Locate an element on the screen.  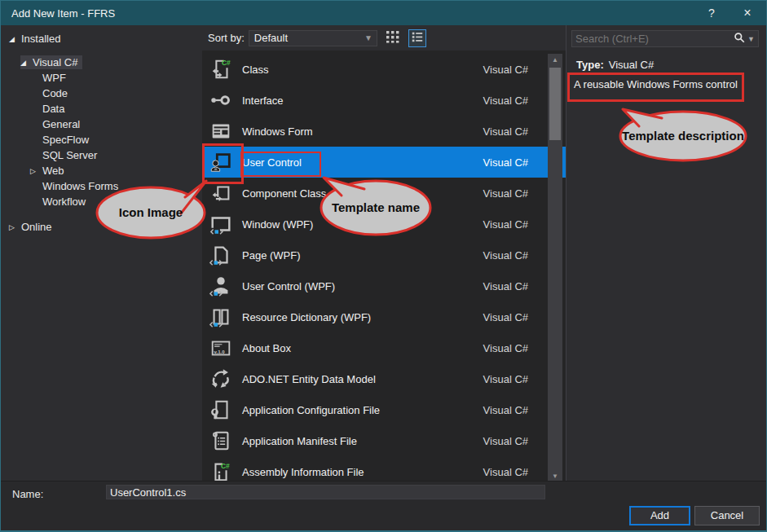
scroll-up-arrow-icon: ▲ is located at coordinates (555, 60).